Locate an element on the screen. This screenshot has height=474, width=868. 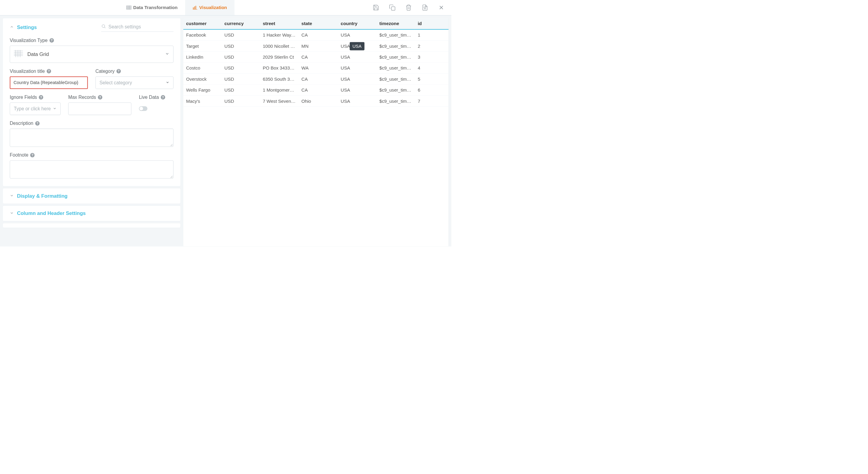
panel-display-formatting-header: Display & Formatting is located at coordinates (92, 196).